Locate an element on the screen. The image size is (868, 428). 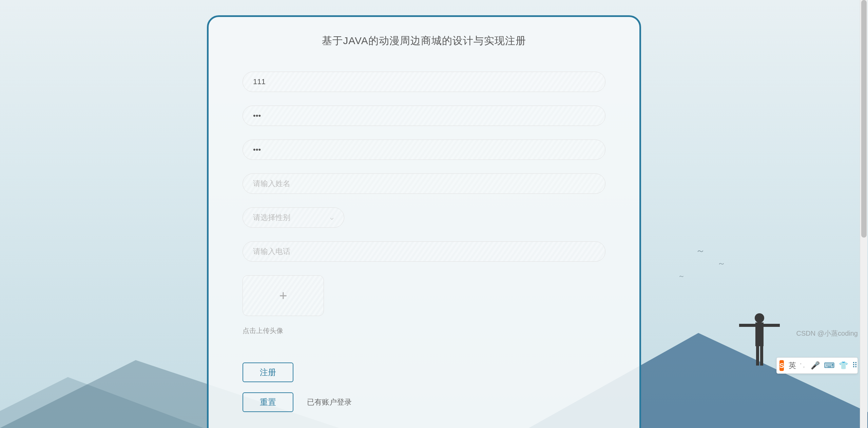
form-title: 基于JAVA的动漫周边商城的设计与实现注册 is located at coordinates (424, 41).